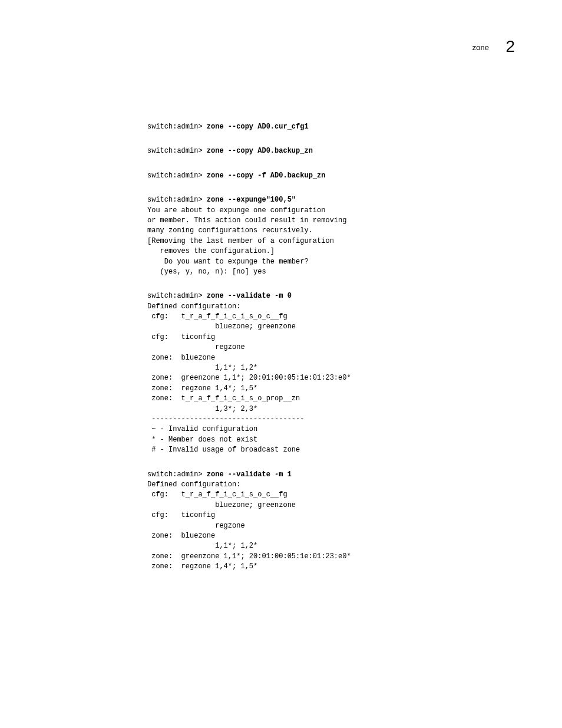 The height and width of the screenshot is (728, 562). What do you see at coordinates (266, 176) in the screenshot?
I see `command: zone --copy -f AD0.backup_zn` at bounding box center [266, 176].